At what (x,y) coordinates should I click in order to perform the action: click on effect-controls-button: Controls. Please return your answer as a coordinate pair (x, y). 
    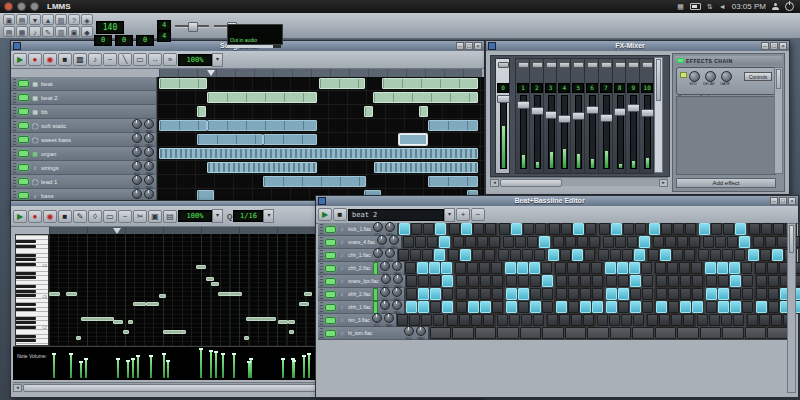
    Looking at the image, I should click on (758, 76).